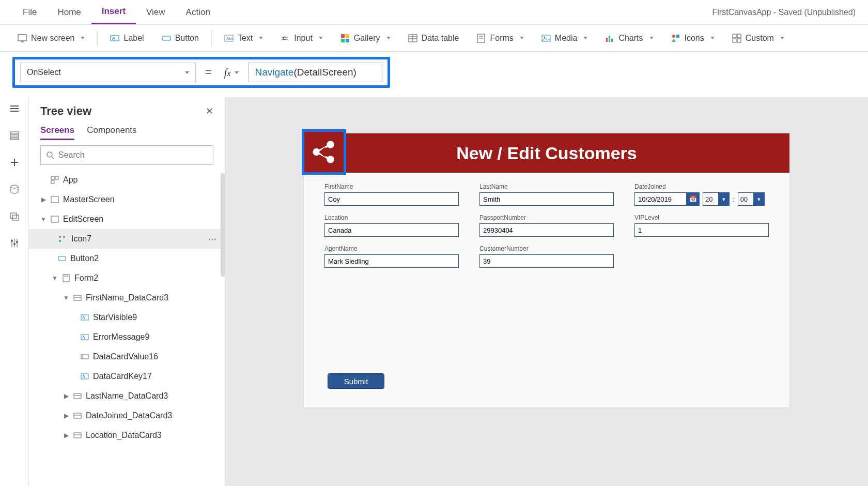 The height and width of the screenshot is (486, 868). What do you see at coordinates (413, 38) in the screenshot?
I see `data-table-icon` at bounding box center [413, 38].